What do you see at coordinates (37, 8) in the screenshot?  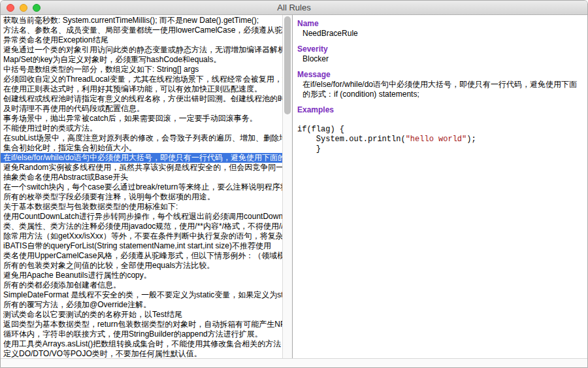 I see `zoom-button` at bounding box center [37, 8].